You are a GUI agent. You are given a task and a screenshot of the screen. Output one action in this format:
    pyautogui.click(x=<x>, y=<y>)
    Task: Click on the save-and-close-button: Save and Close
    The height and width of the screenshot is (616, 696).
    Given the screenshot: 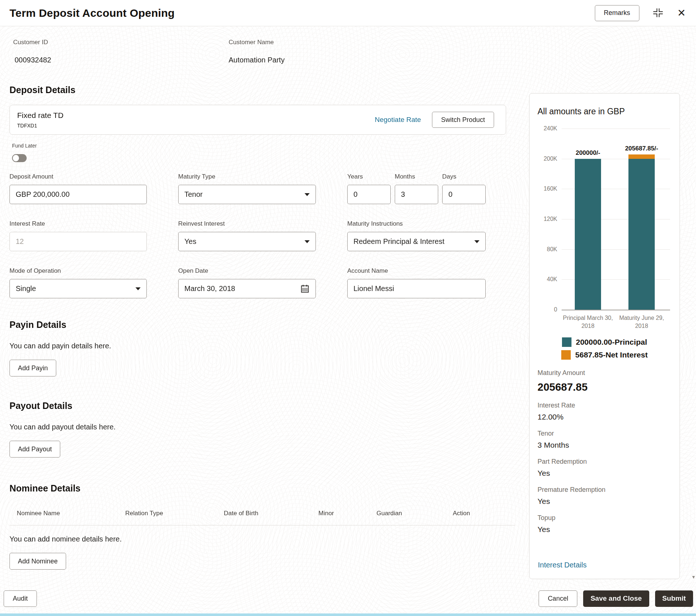 What is the action you would take?
    pyautogui.click(x=616, y=599)
    